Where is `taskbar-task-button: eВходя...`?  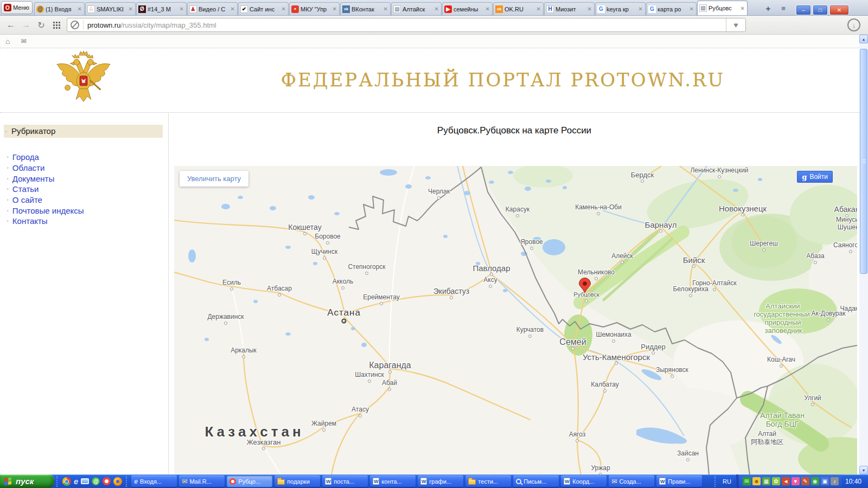
taskbar-task-button: eВходя... is located at coordinates (154, 481).